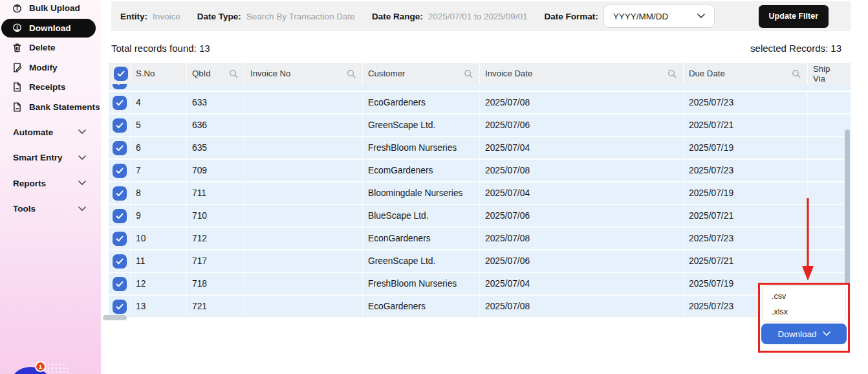 The width and height of the screenshot is (868, 374). Describe the element at coordinates (216, 171) in the screenshot. I see `cell-qbid: 709` at that location.